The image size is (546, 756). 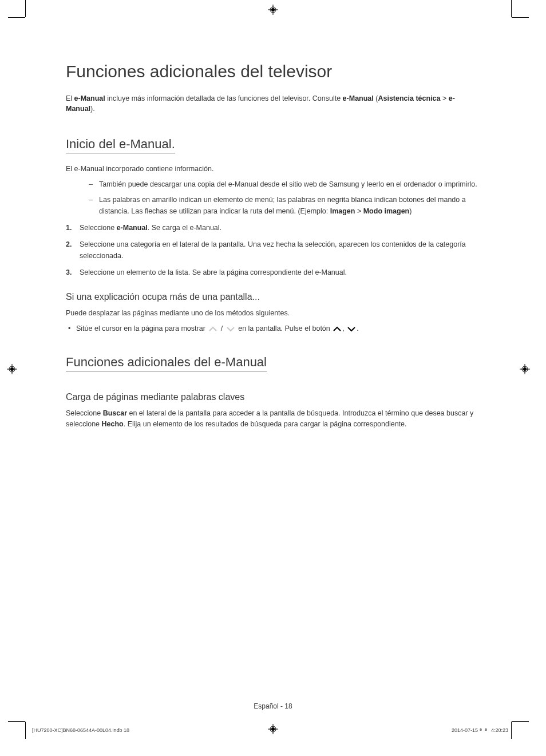 I want to click on list-item: 2. Seleccione una categoría en el latera…, so click(x=274, y=251).